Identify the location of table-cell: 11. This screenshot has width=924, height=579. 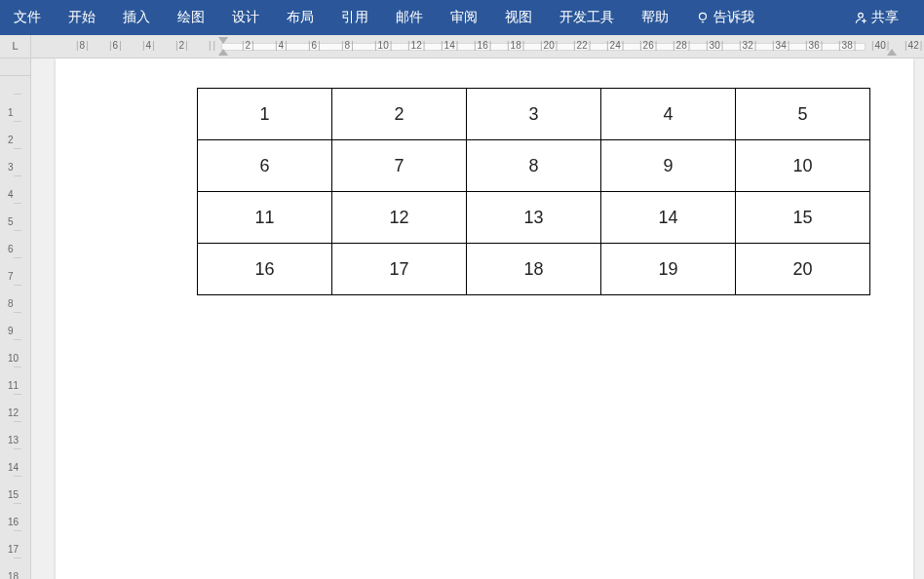
(265, 218).